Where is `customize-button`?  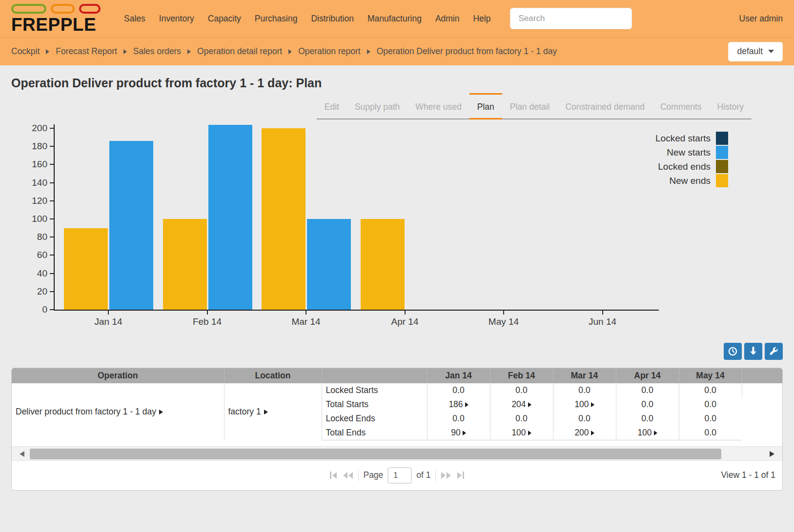 customize-button is located at coordinates (774, 351).